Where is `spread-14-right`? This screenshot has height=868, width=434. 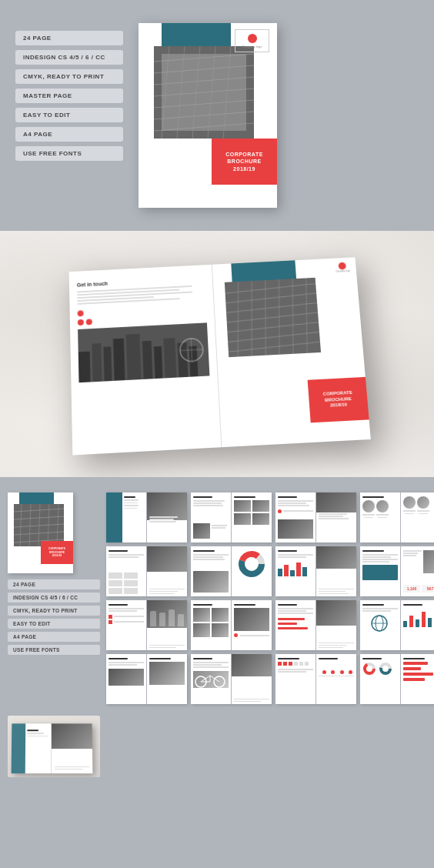
spread-14-right is located at coordinates (252, 679).